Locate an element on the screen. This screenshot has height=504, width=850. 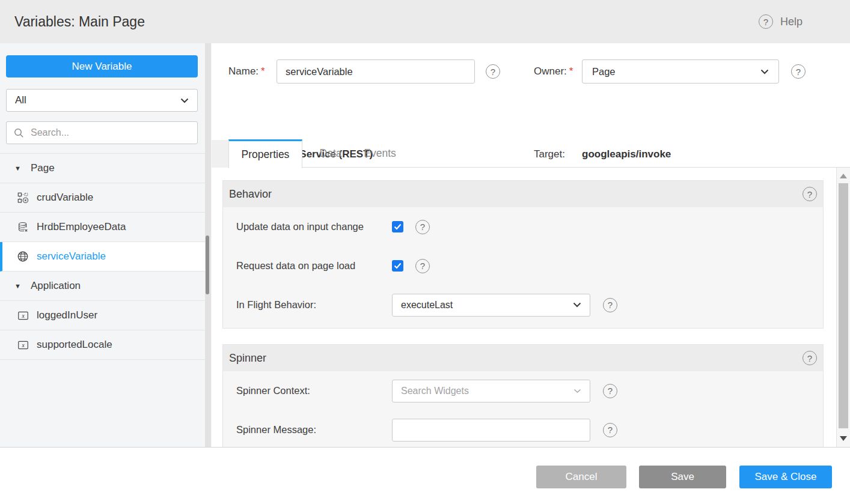
group-label: Application is located at coordinates (55, 286).